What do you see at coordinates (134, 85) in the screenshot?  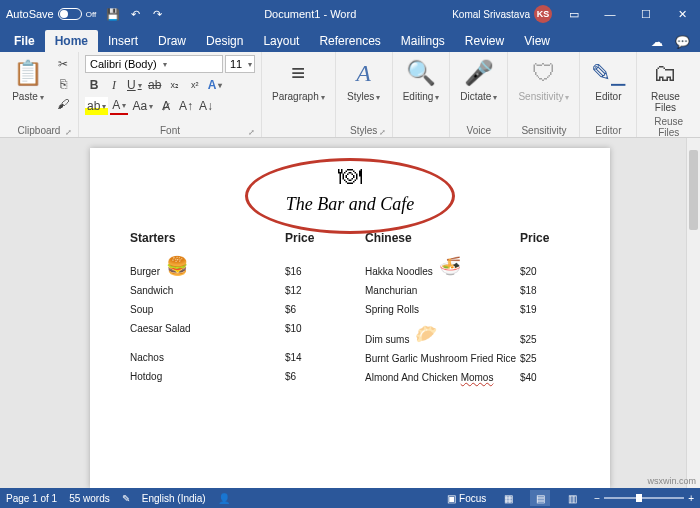 I see `underline-button: U▾` at bounding box center [134, 85].